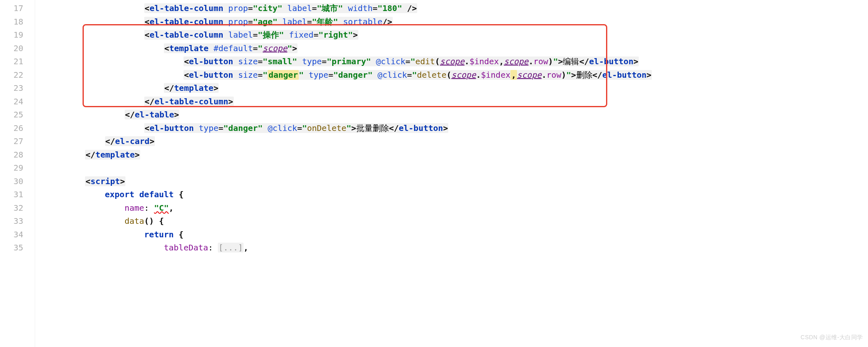  I want to click on line-number: 29, so click(11, 168).